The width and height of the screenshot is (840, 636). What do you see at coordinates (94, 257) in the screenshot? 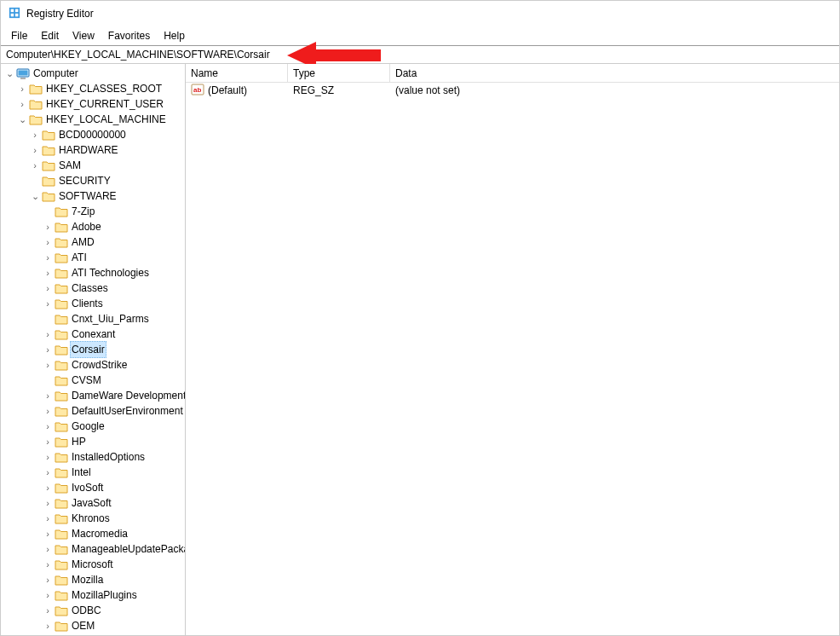
I see `tree-key-ati: ›ATI` at bounding box center [94, 257].